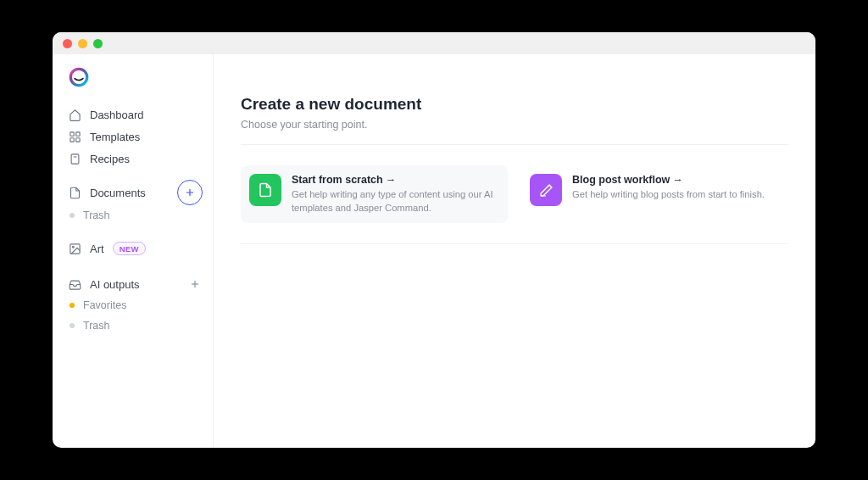 The image size is (868, 480). I want to click on grid-icon, so click(75, 137).